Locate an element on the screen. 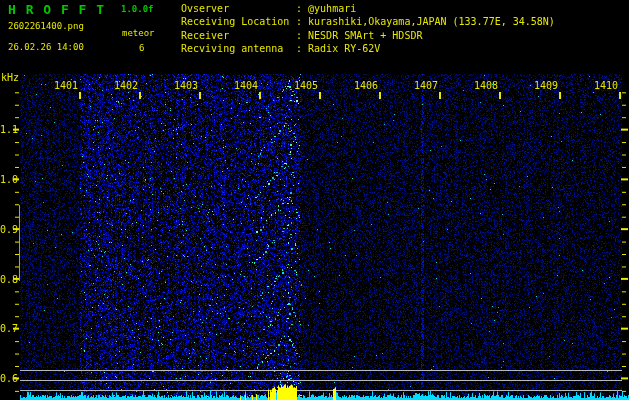  time-axis-label: 1407 is located at coordinates (425, 86).